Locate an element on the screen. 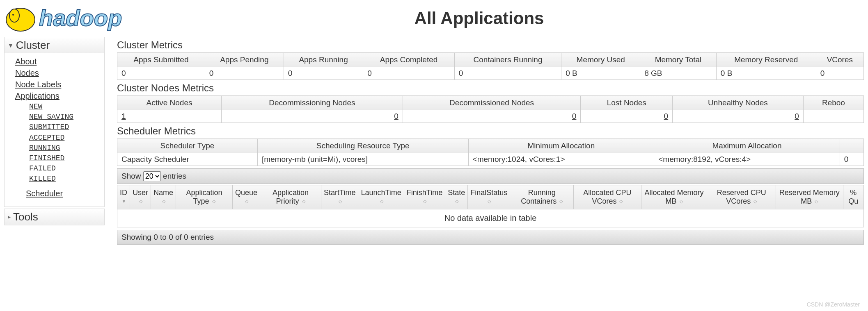 The image size is (868, 311). th-memory-reserved: Memory Reserved is located at coordinates (766, 60).